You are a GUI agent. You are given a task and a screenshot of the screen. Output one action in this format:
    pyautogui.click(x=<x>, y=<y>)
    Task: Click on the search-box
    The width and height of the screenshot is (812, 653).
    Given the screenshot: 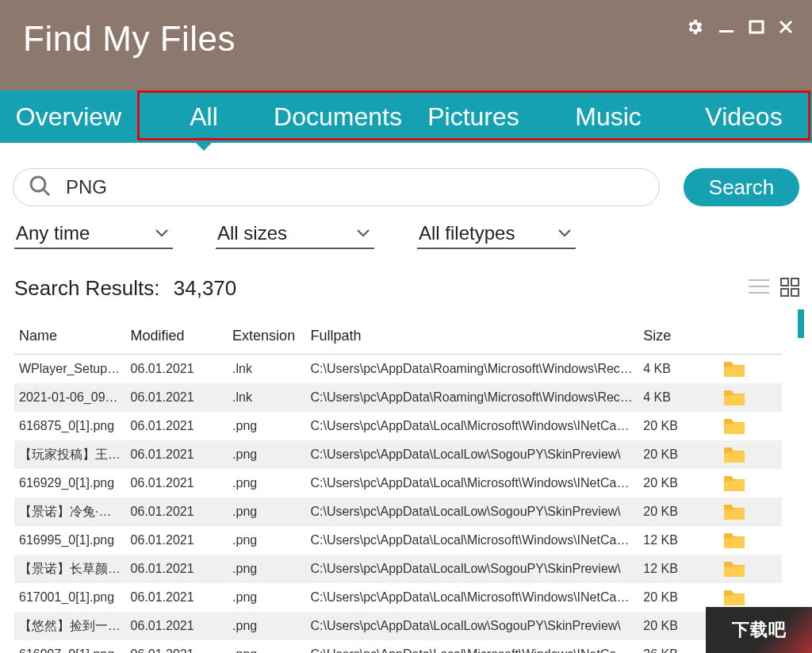 What is the action you would take?
    pyautogui.click(x=336, y=187)
    